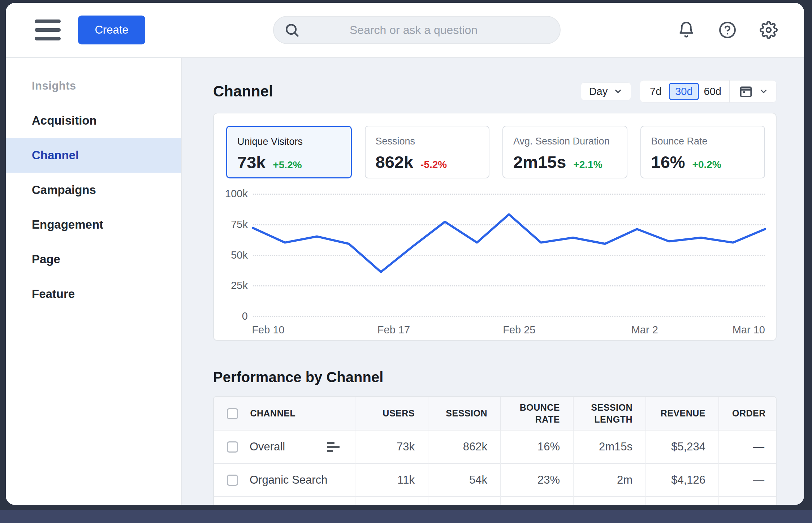  Describe the element at coordinates (656, 91) in the screenshot. I see `range-7d-button: 7d` at that location.